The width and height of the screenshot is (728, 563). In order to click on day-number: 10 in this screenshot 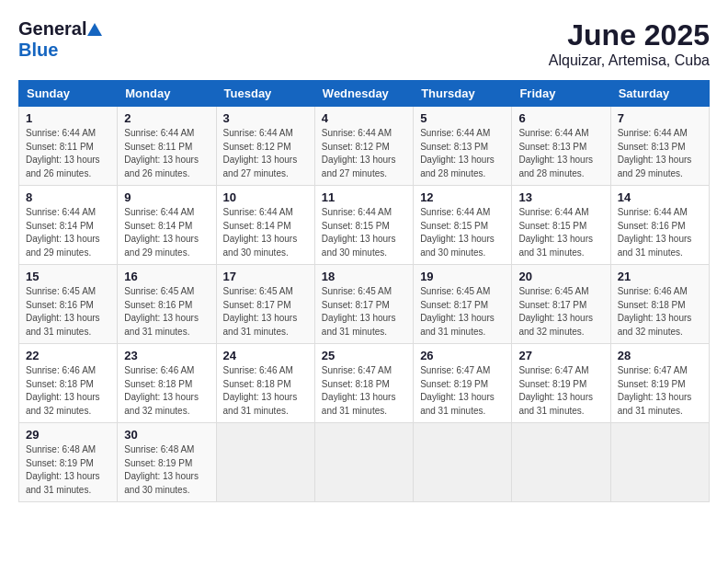, I will do `click(266, 197)`.